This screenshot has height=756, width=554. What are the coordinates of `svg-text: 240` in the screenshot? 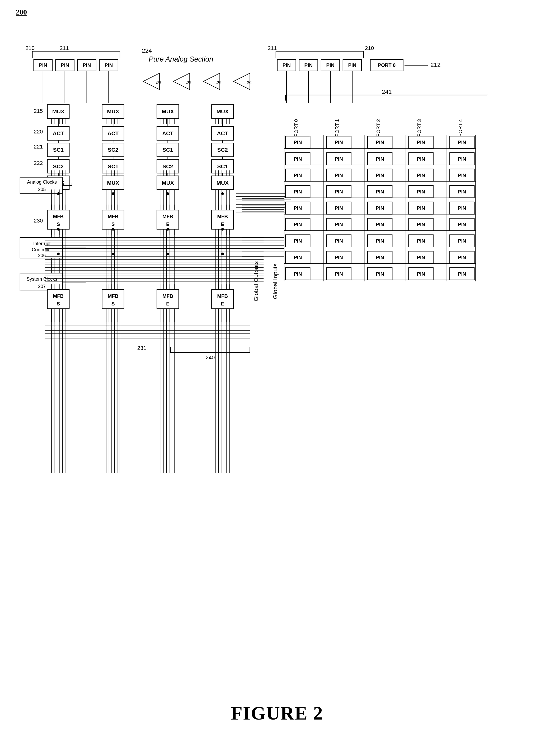 It's located at (210, 357).